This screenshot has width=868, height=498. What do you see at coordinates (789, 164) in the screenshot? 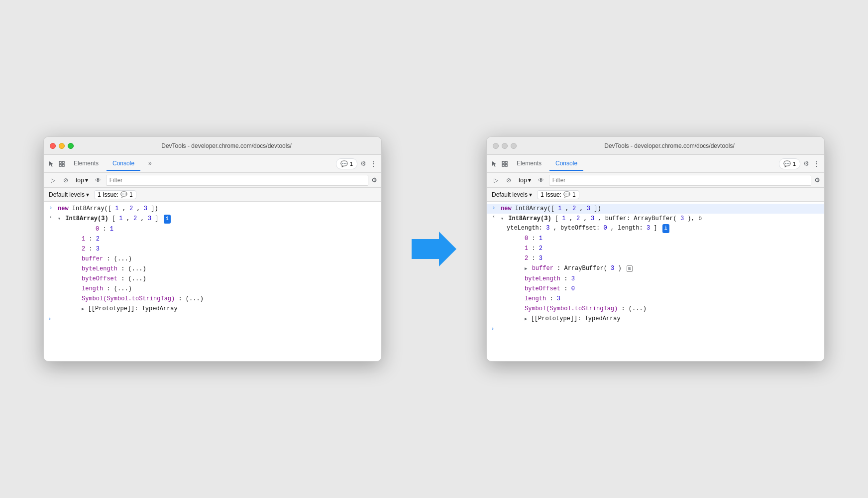
I see `messages-badge-right: 💬 1` at bounding box center [789, 164].